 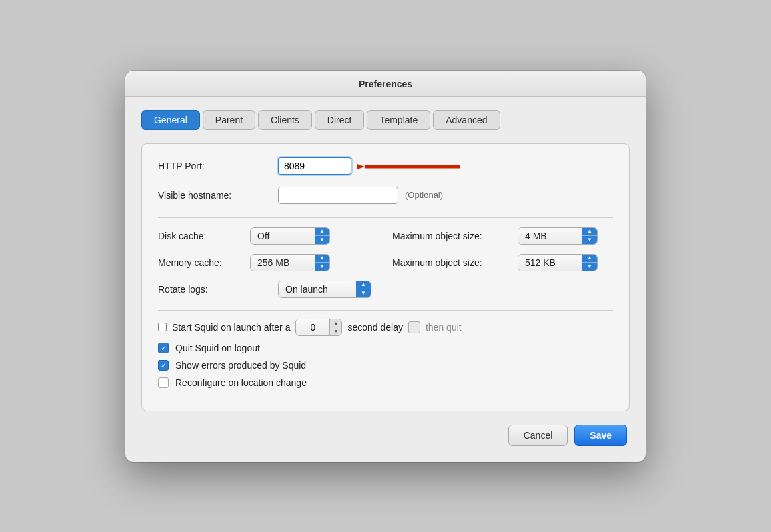 What do you see at coordinates (338, 195) in the screenshot?
I see `visible-hostname-input` at bounding box center [338, 195].